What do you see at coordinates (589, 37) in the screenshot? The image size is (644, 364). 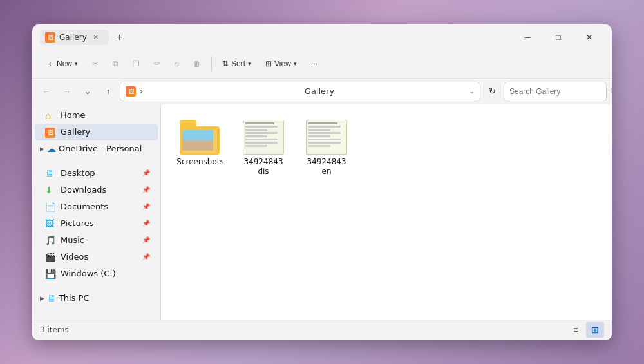 I see `close-button: ✕` at bounding box center [589, 37].